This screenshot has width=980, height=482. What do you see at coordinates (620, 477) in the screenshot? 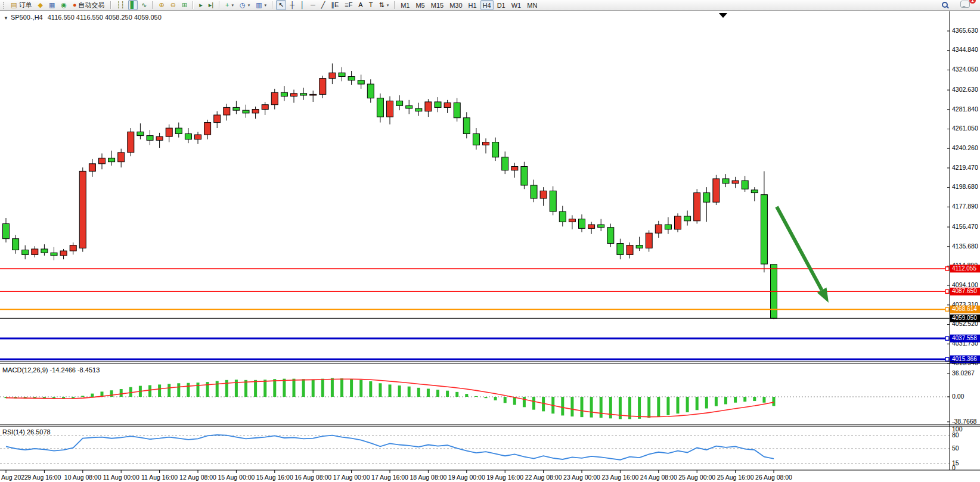
I see `time-tick-label: 23 Aug 16:00` at bounding box center [620, 477].